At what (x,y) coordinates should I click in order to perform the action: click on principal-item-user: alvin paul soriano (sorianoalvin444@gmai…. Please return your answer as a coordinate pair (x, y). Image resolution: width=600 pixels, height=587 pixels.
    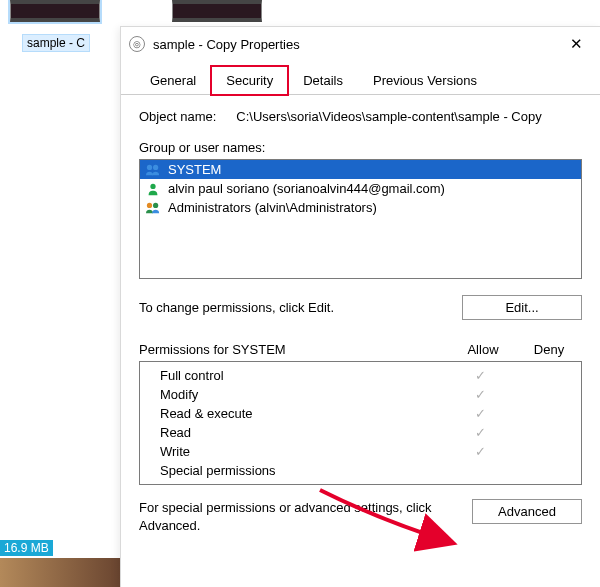
    Looking at the image, I should click on (360, 188).